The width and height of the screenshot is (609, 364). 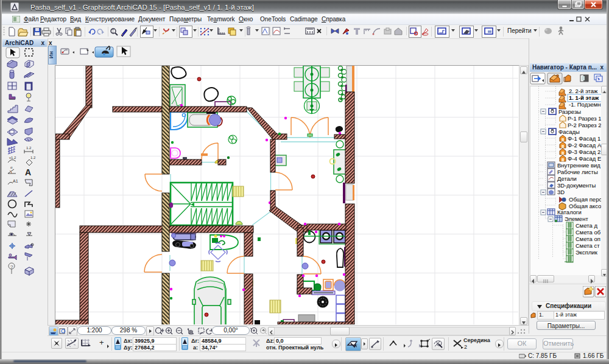 I want to click on svg-text: Р-2 Разрез 2, so click(x=585, y=125).